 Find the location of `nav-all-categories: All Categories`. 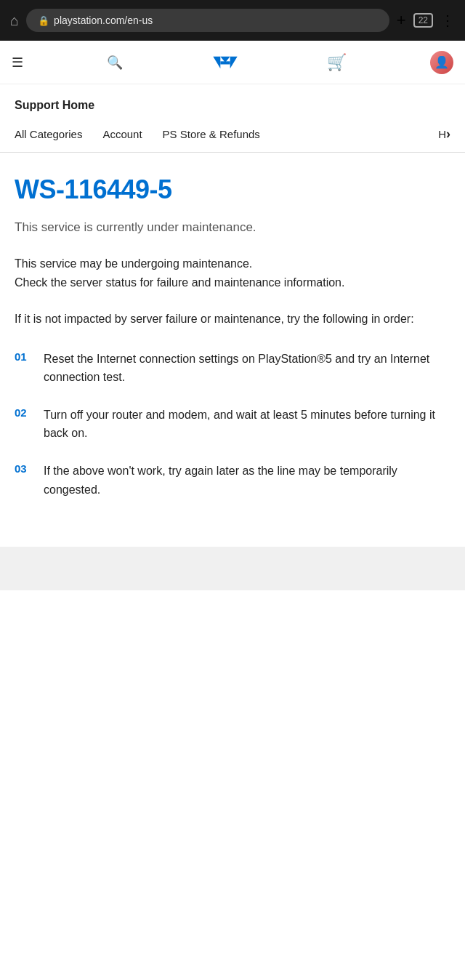

nav-all-categories: All Categories is located at coordinates (48, 134).